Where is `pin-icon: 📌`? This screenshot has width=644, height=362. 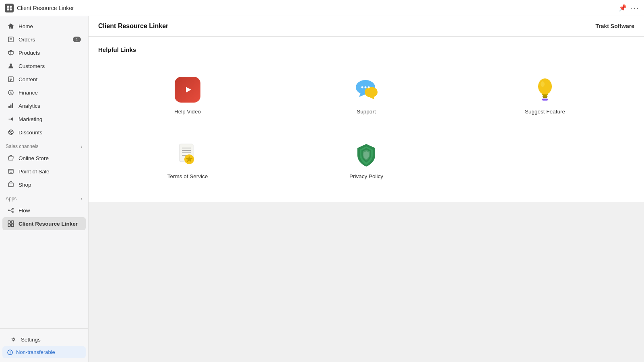
pin-icon: 📌 is located at coordinates (623, 8).